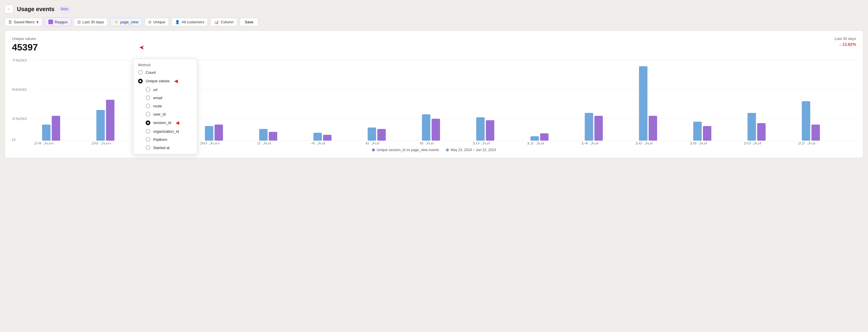 The image size is (868, 332). Describe the element at coordinates (165, 106) in the screenshot. I see `dropdown-item-route: route` at that location.